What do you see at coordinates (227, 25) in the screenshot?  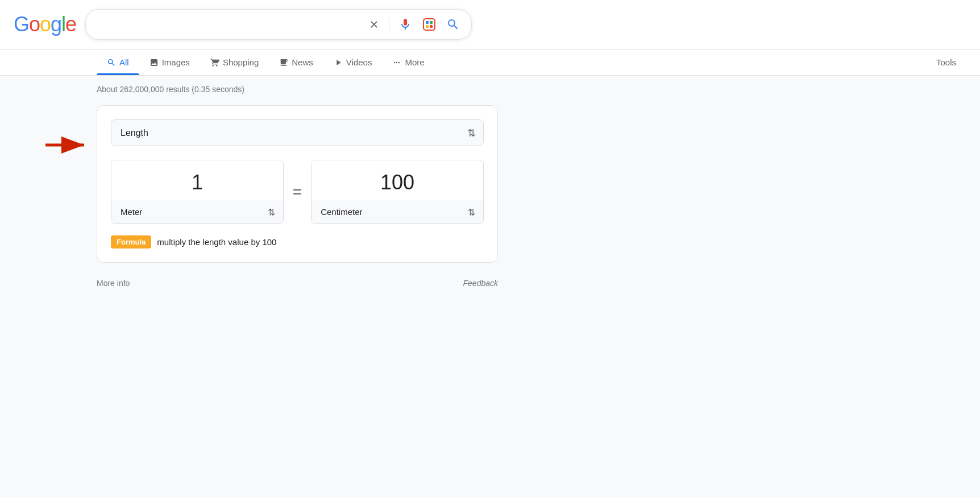 I see `search-input: unit converter` at bounding box center [227, 25].